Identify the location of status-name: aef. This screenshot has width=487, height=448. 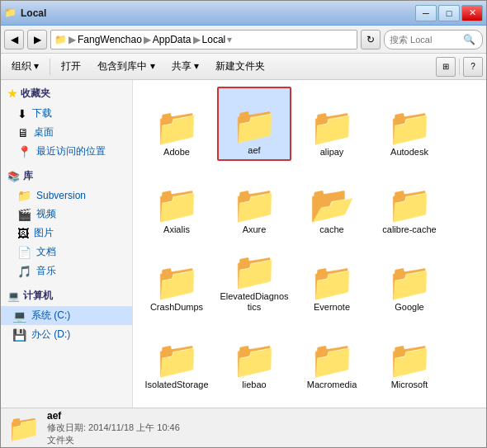
(114, 416).